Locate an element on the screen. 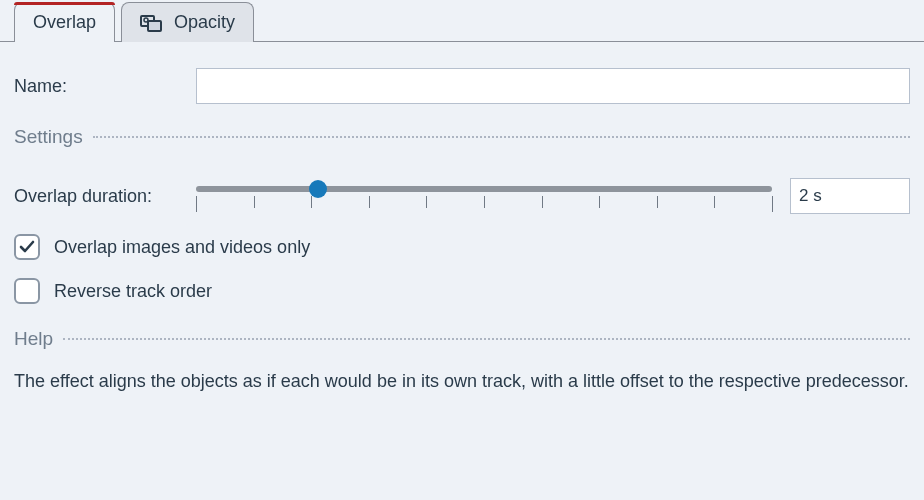 The image size is (924, 500). overlap-duration-slider is located at coordinates (484, 196).